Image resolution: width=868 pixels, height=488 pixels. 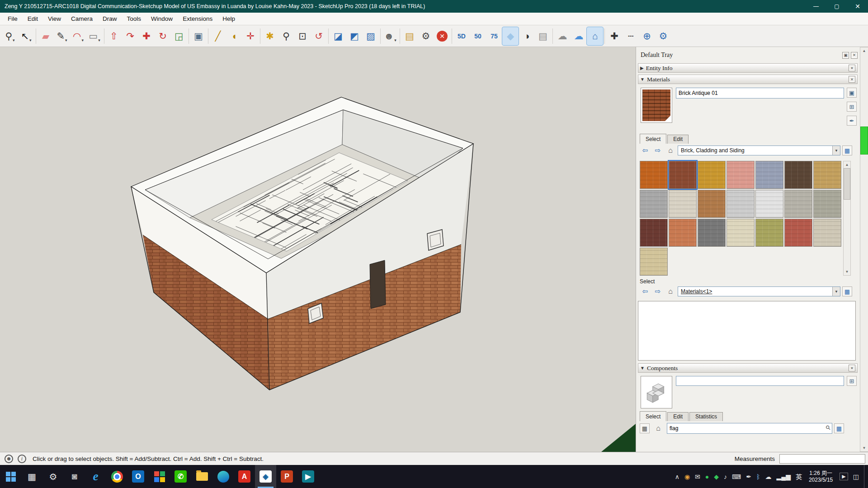 I want to click on cancel-button: ✕, so click(x=442, y=36).